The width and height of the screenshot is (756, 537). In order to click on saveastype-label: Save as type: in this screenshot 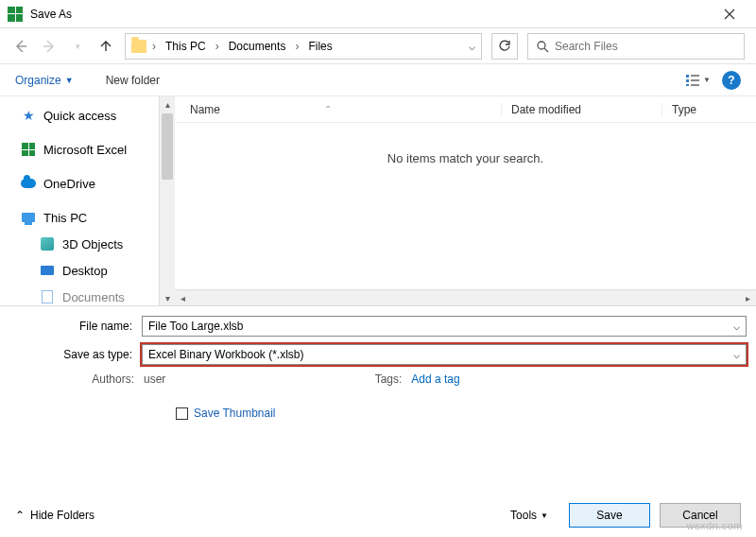, I will do `click(76, 355)`.